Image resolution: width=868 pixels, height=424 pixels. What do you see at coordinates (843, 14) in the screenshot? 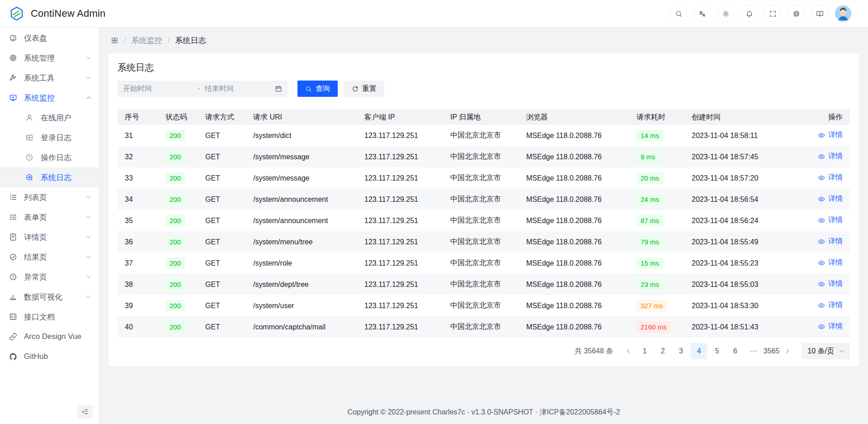
I see `user-avatar` at bounding box center [843, 14].